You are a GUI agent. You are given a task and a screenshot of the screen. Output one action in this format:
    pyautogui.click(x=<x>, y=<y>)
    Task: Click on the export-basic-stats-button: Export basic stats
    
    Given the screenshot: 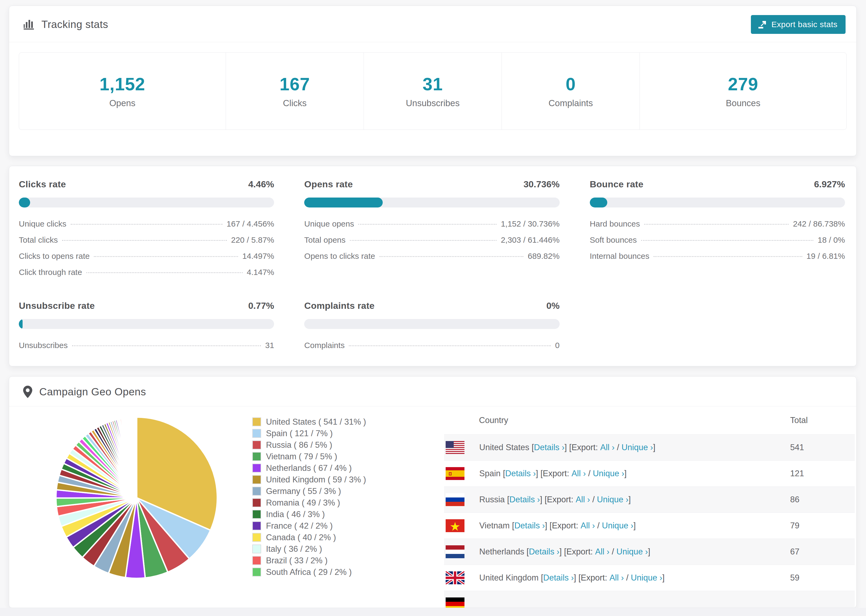 What is the action you would take?
    pyautogui.click(x=798, y=24)
    